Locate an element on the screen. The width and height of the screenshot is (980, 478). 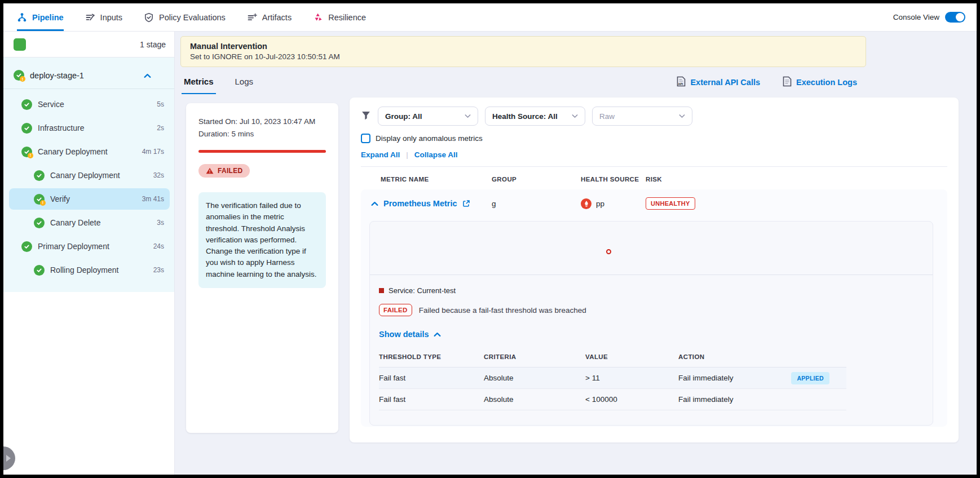
failed-badge: FAILED is located at coordinates (396, 310).